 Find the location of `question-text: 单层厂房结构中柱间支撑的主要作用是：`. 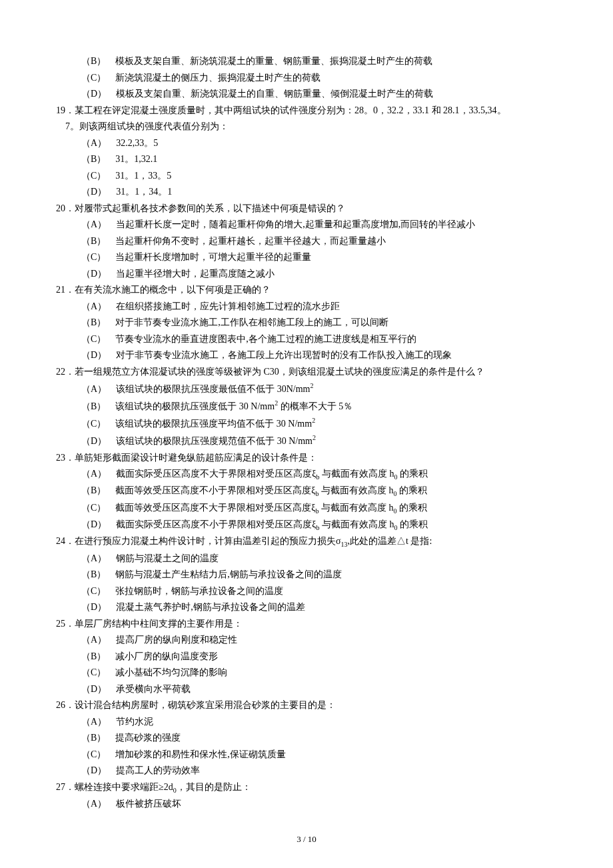

question-text: 单层厂房结构中柱间支撑的主要作用是： is located at coordinates (159, 624).